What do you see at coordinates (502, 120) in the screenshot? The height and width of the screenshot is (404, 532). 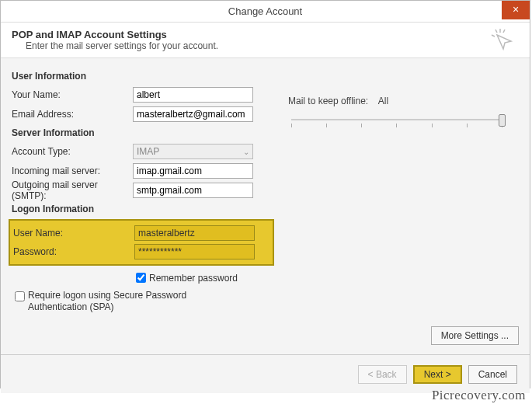 I see `slider-thumb` at bounding box center [502, 120].